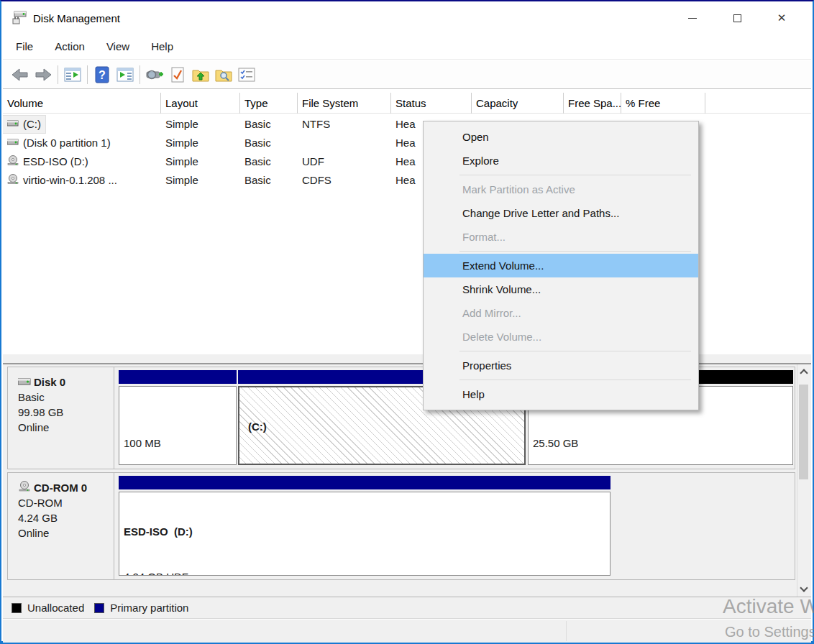  Describe the element at coordinates (803, 480) in the screenshot. I see `vertical-scrollbar` at that location.